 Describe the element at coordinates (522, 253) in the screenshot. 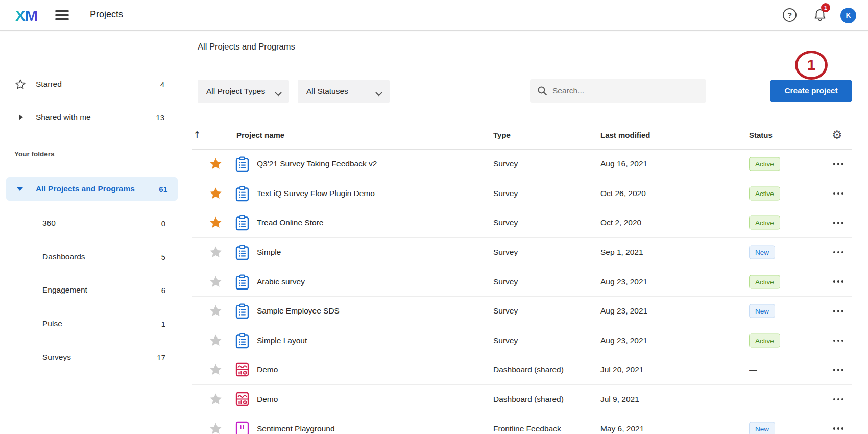

I see `table-row: SimpleSurveySep 1, 2021New` at that location.